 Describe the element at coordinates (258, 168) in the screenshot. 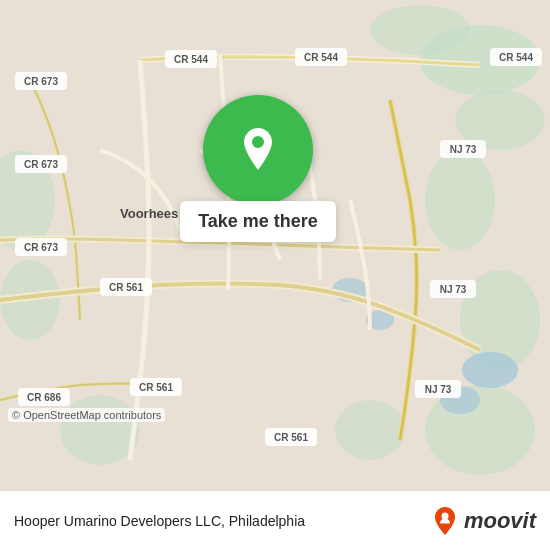

I see `popup-bubble: Take me there` at that location.